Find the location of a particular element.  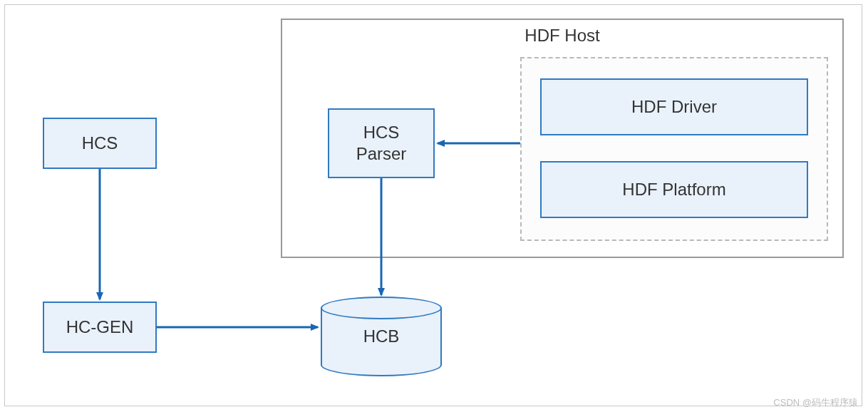

cylinder-top is located at coordinates (381, 308).